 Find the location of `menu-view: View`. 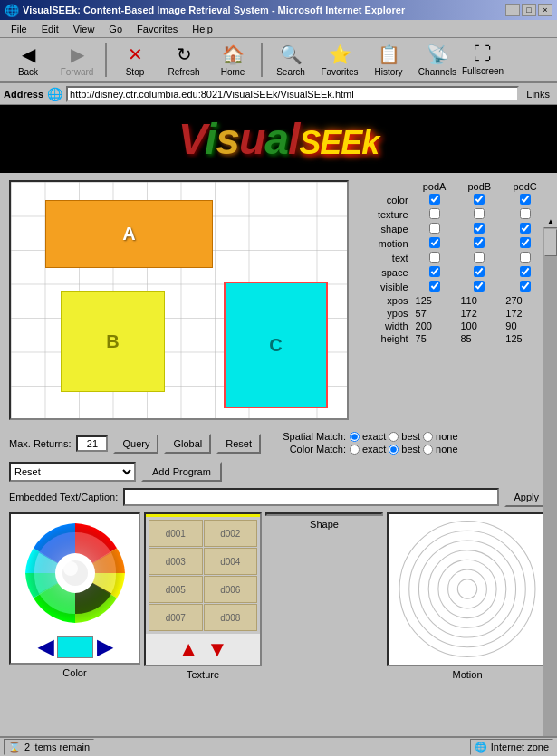

menu-view: View is located at coordinates (84, 29).